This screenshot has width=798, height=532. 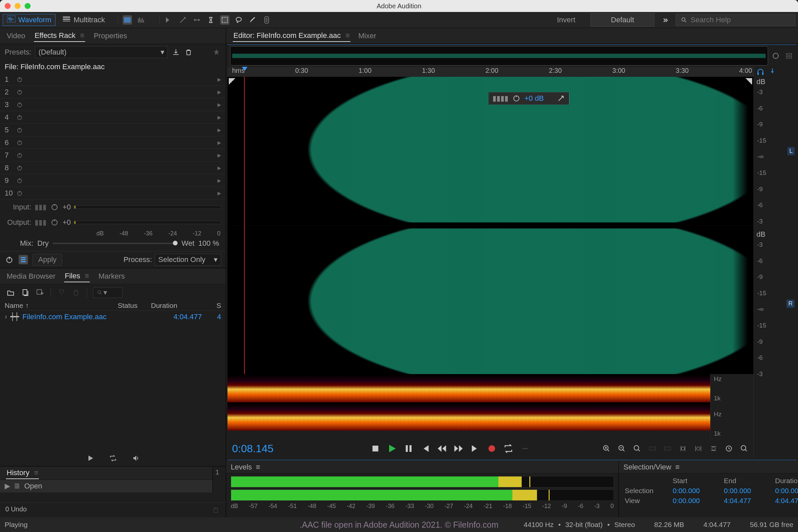 I want to click on mix-pct: 100 %, so click(x=209, y=244).